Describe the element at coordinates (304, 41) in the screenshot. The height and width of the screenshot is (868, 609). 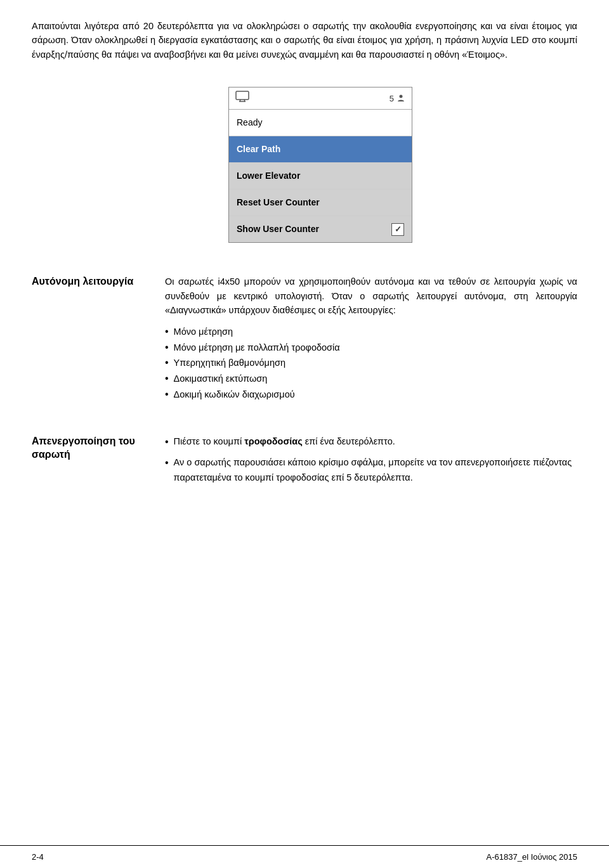
I see `top-paragraph: Απαιτούνται λιγότερα από 20 δευτερόλεπτα…` at that location.